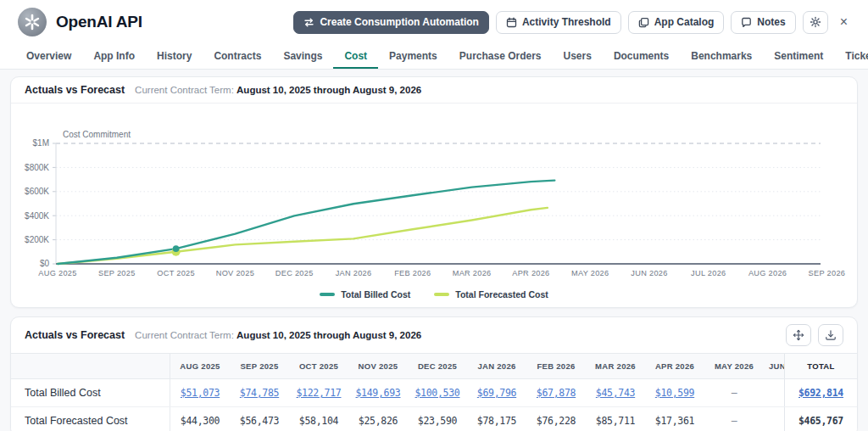  What do you see at coordinates (492, 294) in the screenshot?
I see `legend-item: Total Forecasted Cost` at bounding box center [492, 294].